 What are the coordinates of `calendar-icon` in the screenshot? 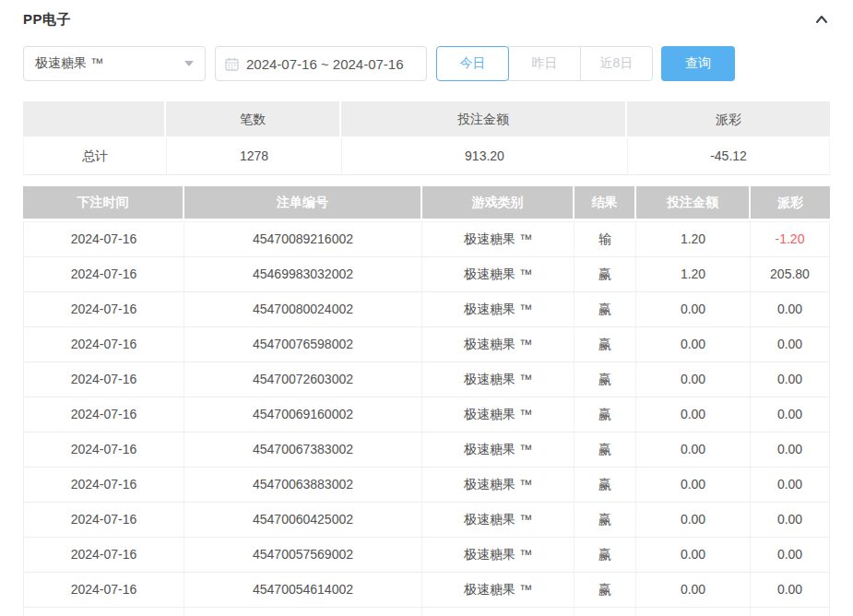 It's located at (232, 65).